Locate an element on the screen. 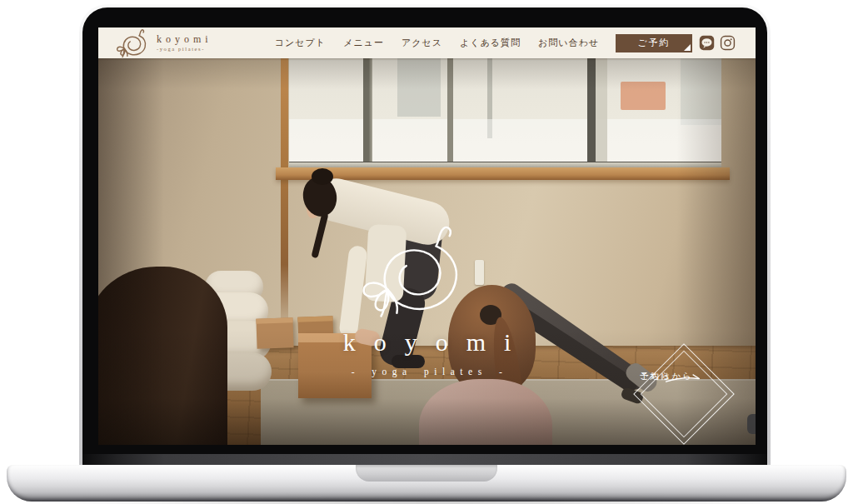 This screenshot has height=504, width=853. main-nav: コンセプト メニュー アクセス よくある質問 お問い合わせ is located at coordinates (436, 43).